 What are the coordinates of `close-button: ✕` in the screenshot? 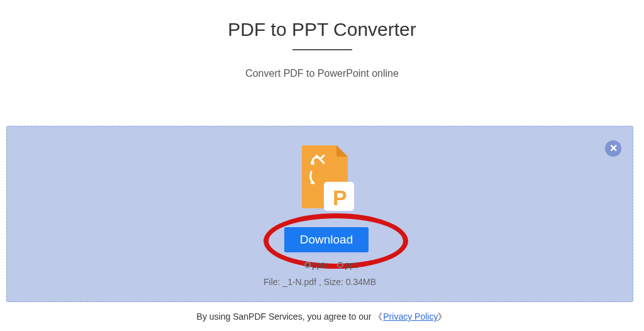 It's located at (613, 149).